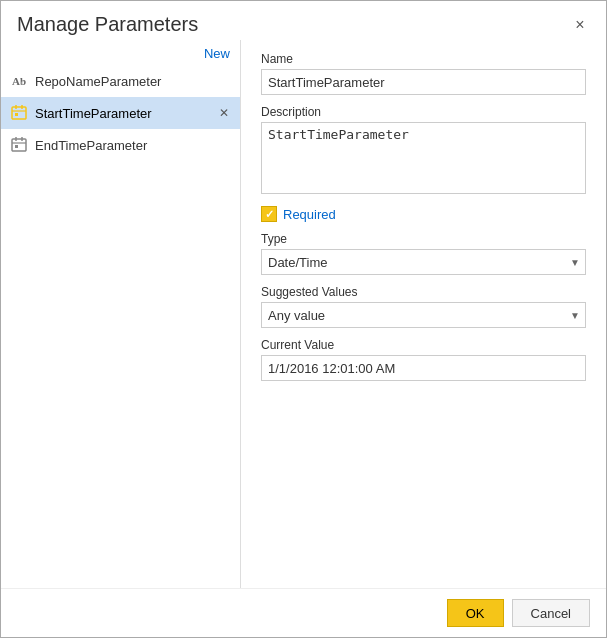  What do you see at coordinates (310, 214) in the screenshot?
I see `required-label: Required` at bounding box center [310, 214].